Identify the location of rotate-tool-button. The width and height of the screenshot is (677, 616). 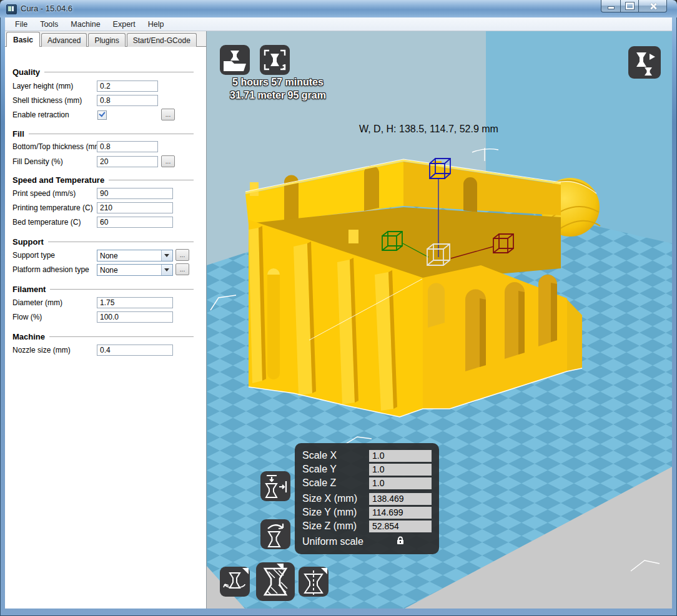
(235, 582).